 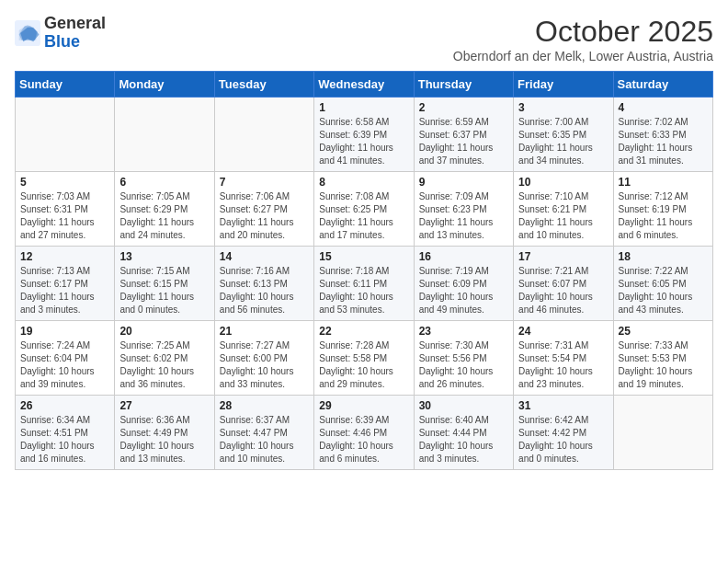 I want to click on day-number: 28, so click(x=265, y=406).